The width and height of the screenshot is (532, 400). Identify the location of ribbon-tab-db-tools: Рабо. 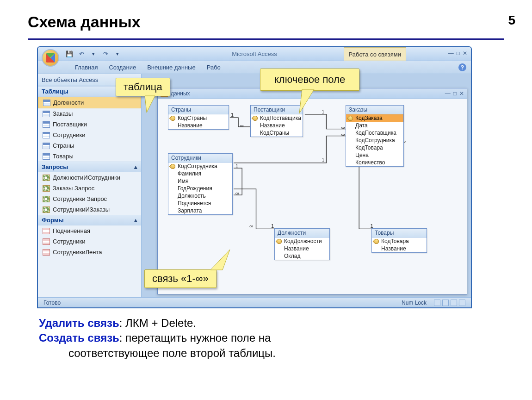
(214, 68).